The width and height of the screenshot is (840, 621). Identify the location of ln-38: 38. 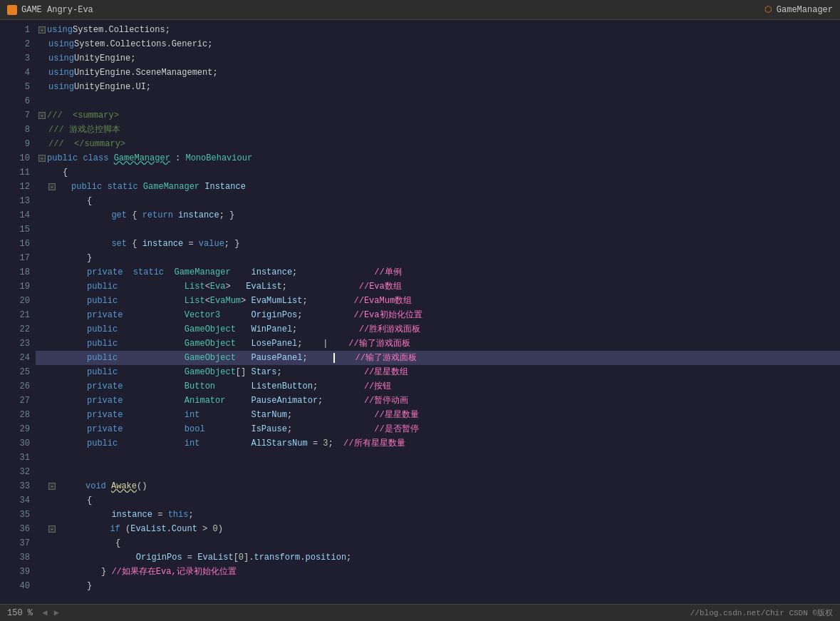
(15, 558).